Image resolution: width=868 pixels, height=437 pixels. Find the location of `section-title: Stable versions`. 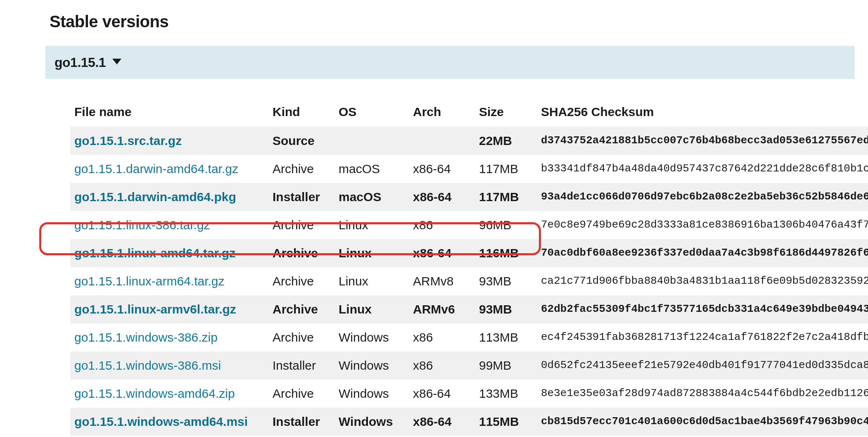

section-title: Stable versions is located at coordinates (459, 21).